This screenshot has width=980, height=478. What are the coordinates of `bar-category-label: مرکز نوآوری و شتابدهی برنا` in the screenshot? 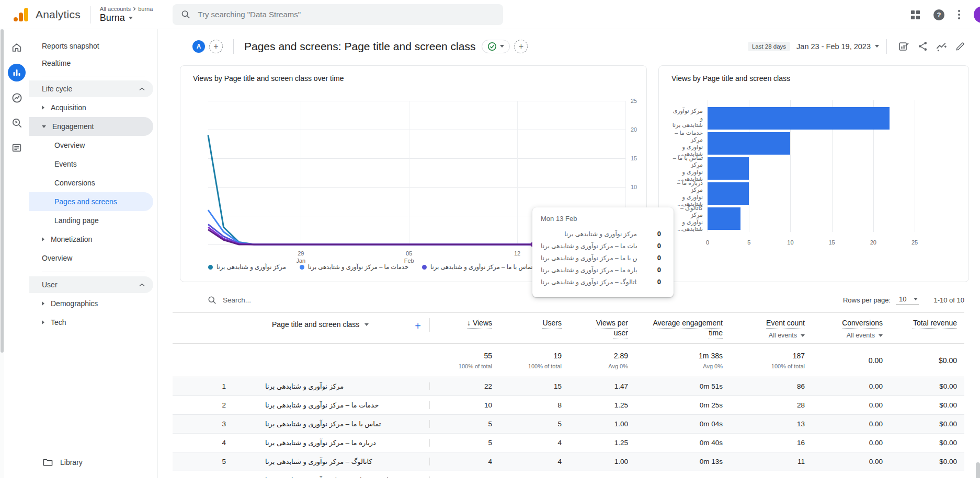 It's located at (687, 118).